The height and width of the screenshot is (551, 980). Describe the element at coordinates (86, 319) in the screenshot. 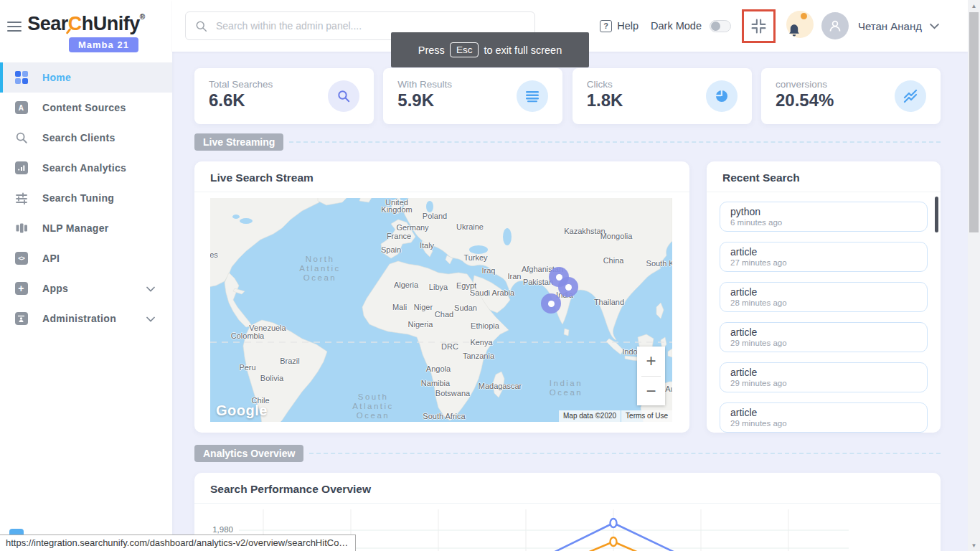

I see `sidebar-item-administration: Administration` at that location.